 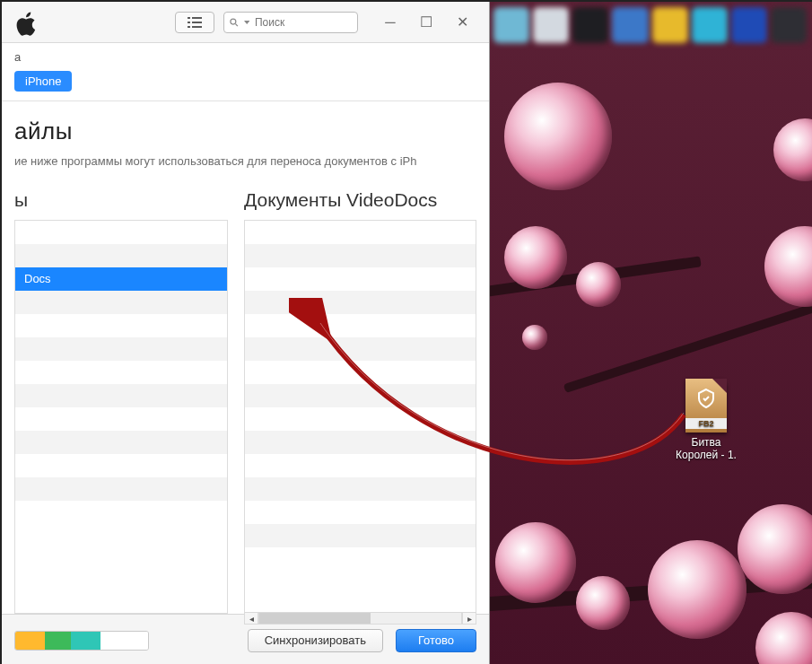 I want to click on scroll-right-button: ▸, so click(x=469, y=618).